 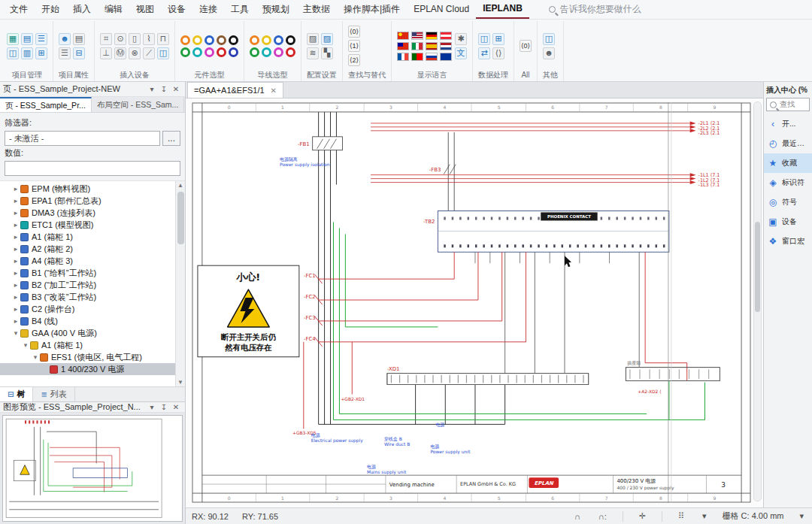 I want to click on preview-thumbnail, so click(x=92, y=468).